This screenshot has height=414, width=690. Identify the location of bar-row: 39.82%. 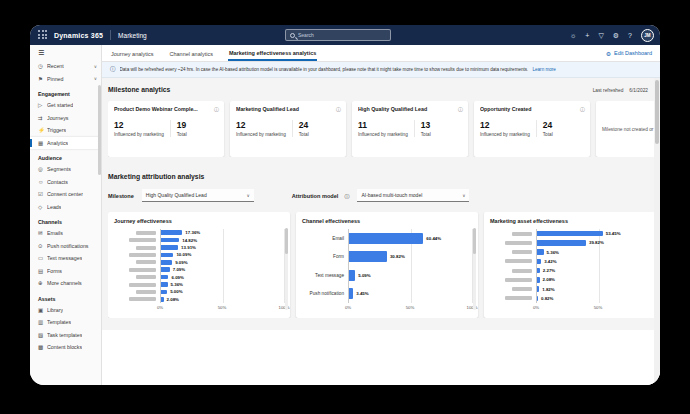
(596, 242).